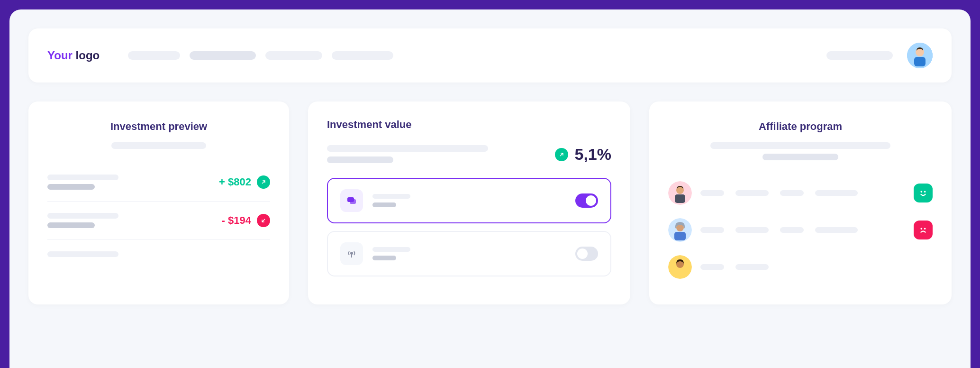 The height and width of the screenshot is (368, 980). I want to click on option-row-active, so click(469, 201).